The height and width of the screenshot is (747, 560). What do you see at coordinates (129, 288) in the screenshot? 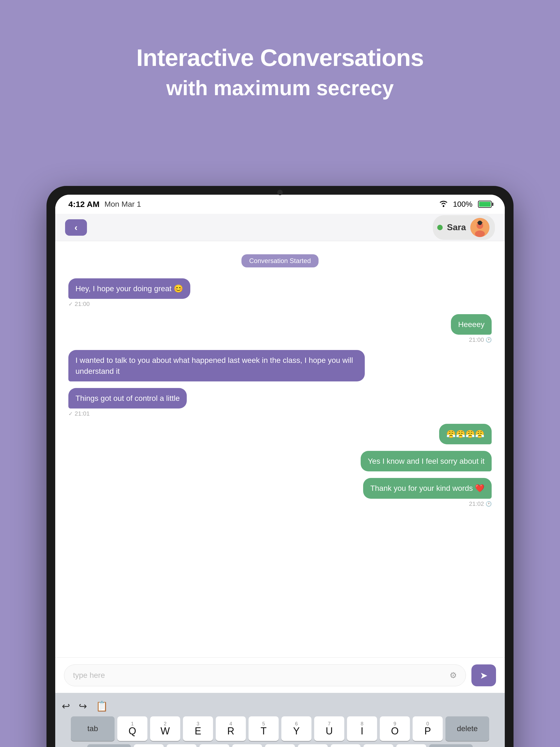
I see `message-bubble: Hey, I hope your doing great 😊` at bounding box center [129, 288].